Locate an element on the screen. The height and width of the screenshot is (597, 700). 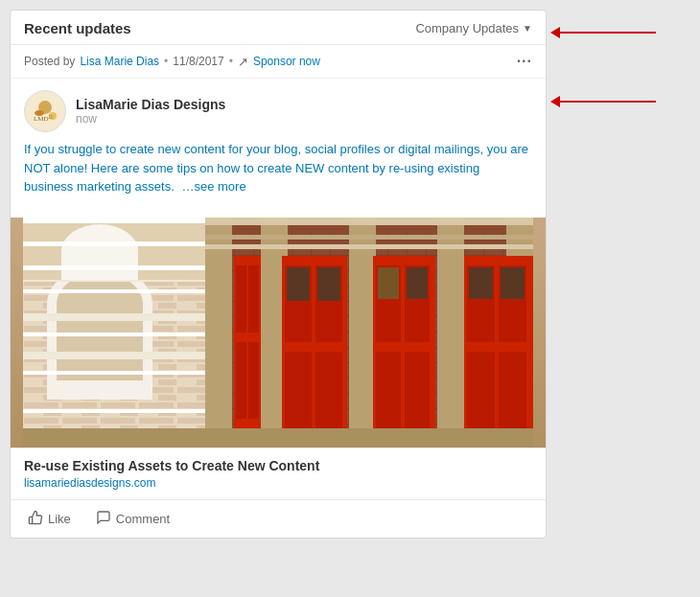
see-more-link: …see more is located at coordinates (213, 186).